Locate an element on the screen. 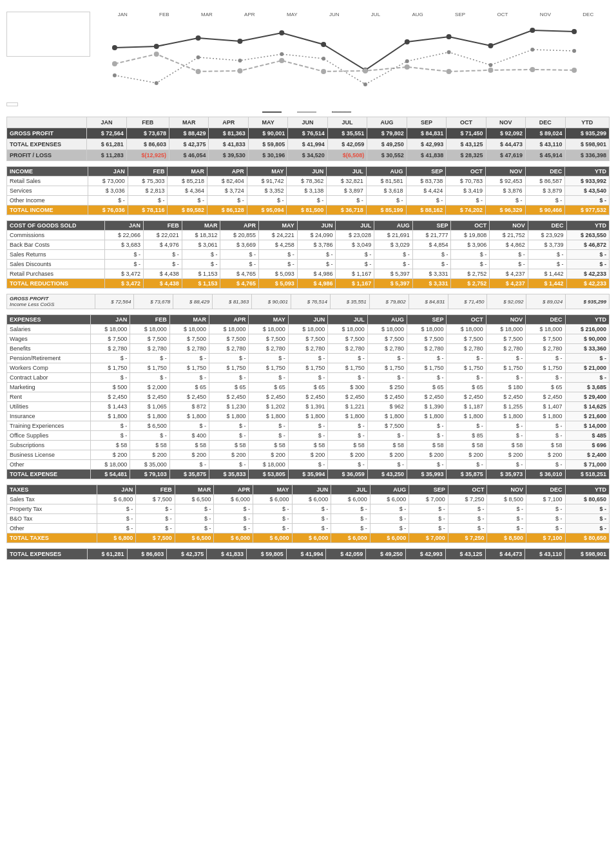  row-cell: $ 1,390 is located at coordinates (427, 407).